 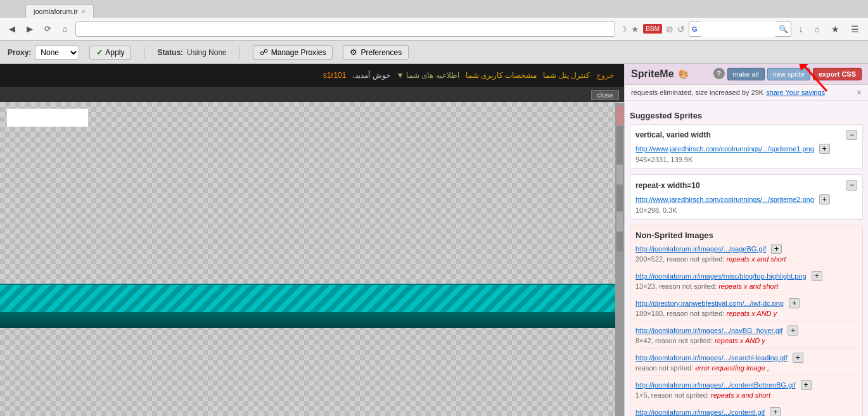 I want to click on item-3-link: http://joomlaforum.ir/images/.../navBG_h…, so click(x=709, y=331).